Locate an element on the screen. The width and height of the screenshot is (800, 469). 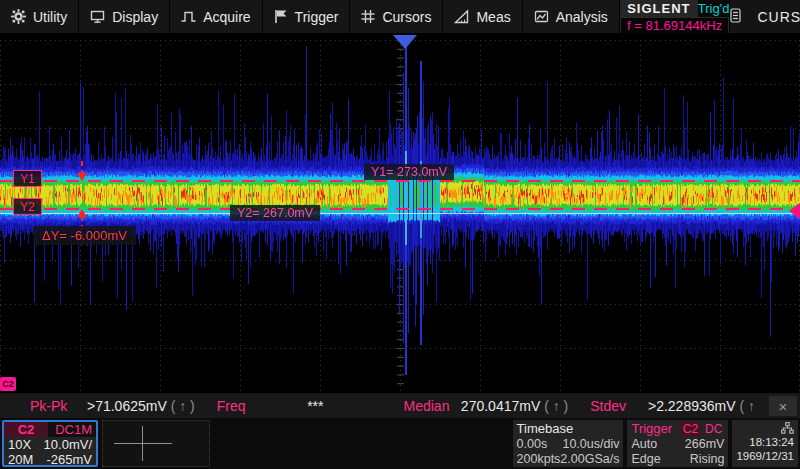
meas-stdev-value: >2.228936mV ( ↑ is located at coordinates (708, 406).